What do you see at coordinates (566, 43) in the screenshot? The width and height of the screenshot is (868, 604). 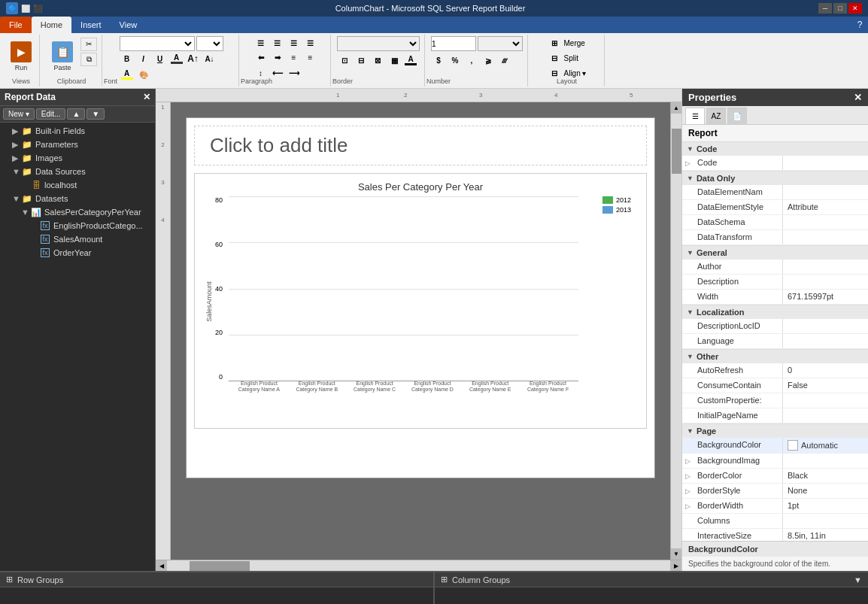 I see `merge-button: ⊞ Merge` at bounding box center [566, 43].